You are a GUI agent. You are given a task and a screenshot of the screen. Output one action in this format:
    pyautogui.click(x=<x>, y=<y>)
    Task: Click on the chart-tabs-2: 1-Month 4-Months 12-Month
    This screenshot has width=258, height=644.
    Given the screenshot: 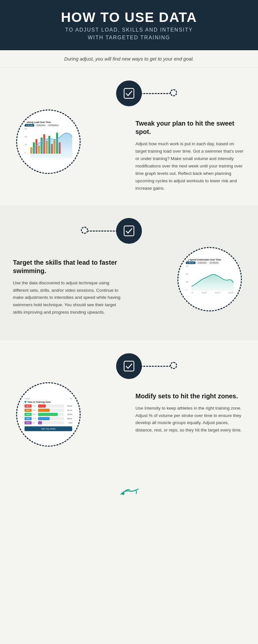 What is the action you would take?
    pyautogui.click(x=210, y=263)
    